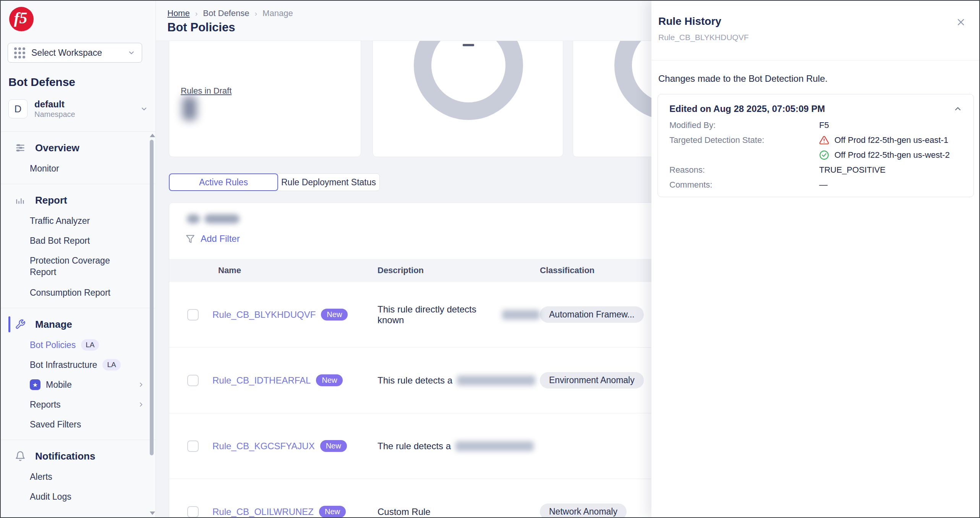 The width and height of the screenshot is (980, 518). What do you see at coordinates (212, 239) in the screenshot?
I see `add-filter-button: Add Filter` at bounding box center [212, 239].